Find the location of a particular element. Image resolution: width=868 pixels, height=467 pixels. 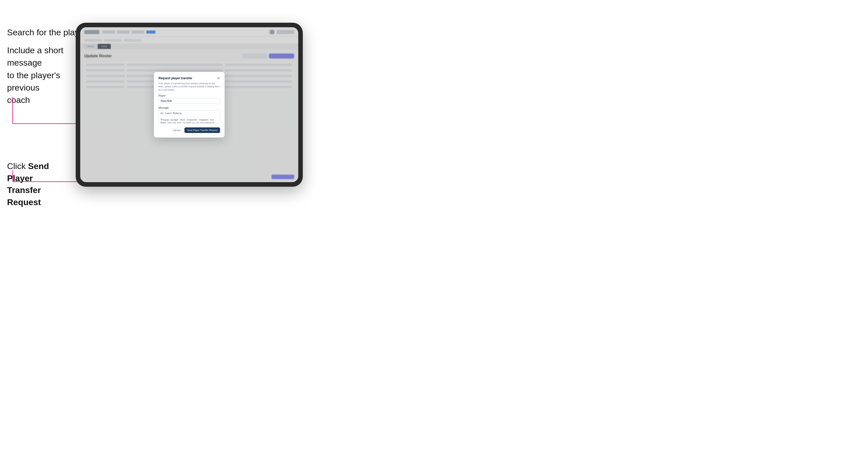

message-textarea: Hi Coach McHarg, Please accept this tran… is located at coordinates (189, 117).